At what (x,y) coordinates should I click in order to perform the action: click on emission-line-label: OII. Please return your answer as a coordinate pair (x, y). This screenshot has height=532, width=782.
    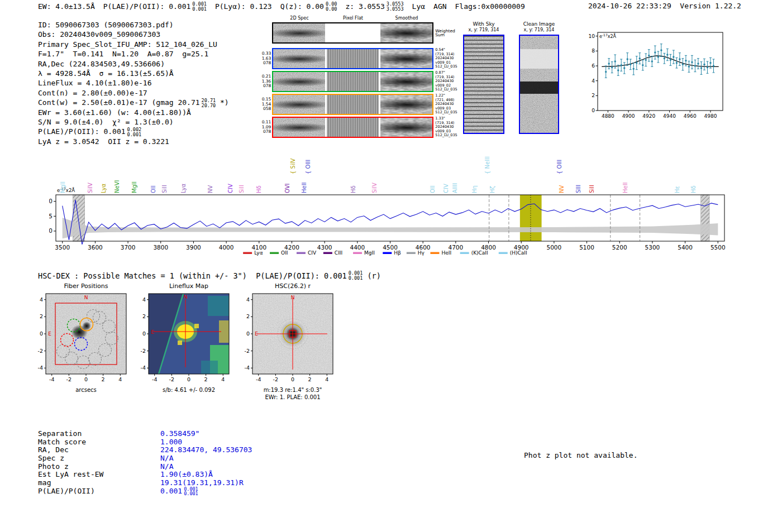
    Looking at the image, I should click on (432, 189).